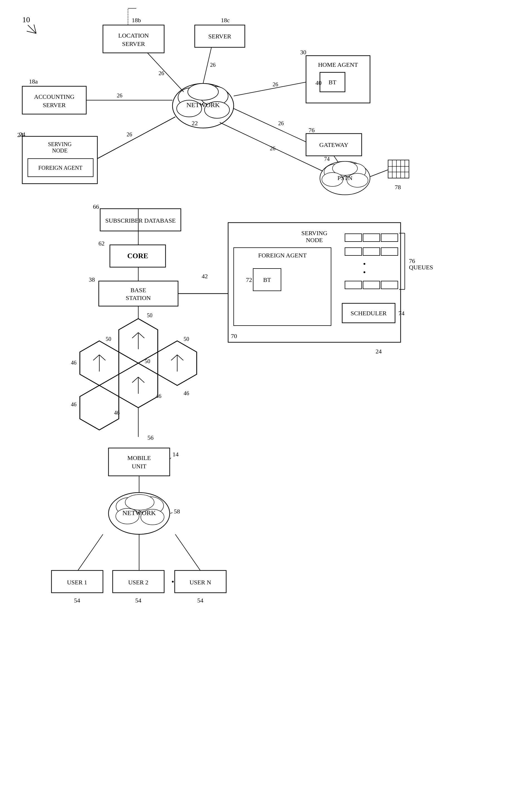 This screenshot has width=513, height=812. Describe the element at coordinates (150, 438) in the screenshot. I see `ref-56: 56` at that location.